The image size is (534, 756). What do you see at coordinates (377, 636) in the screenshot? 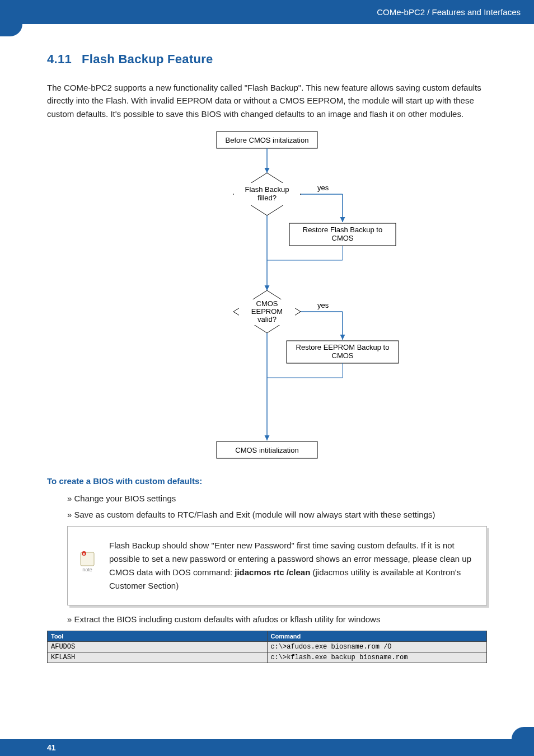
I see `th-command: Command` at bounding box center [377, 636].